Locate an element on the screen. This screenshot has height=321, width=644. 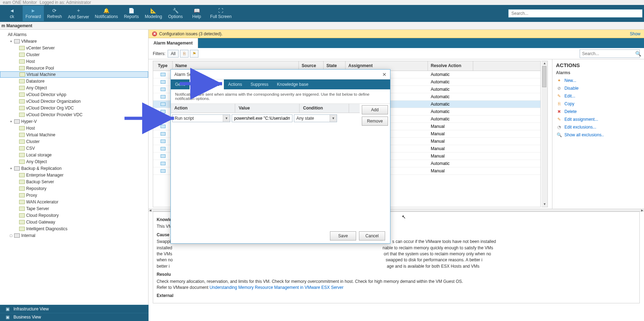
tree-item-backup-server: Backup Server is located at coordinates (74, 182).